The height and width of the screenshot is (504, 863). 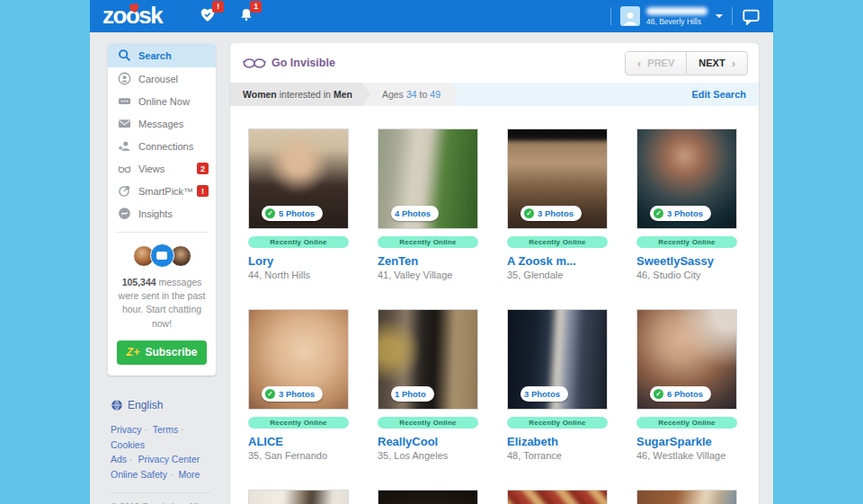 I want to click on footer-links: Privacy Terms Cookies Ads Privacy Center…, so click(x=164, y=453).